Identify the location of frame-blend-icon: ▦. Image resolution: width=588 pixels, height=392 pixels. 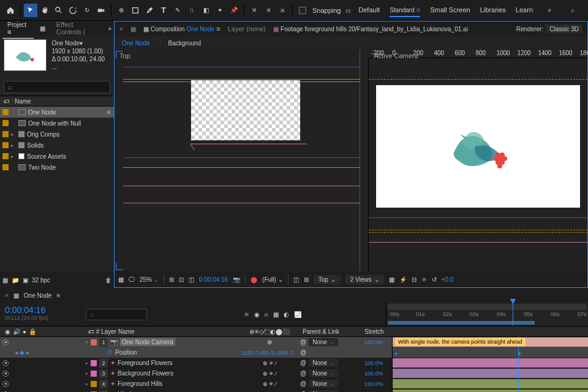
(276, 315).